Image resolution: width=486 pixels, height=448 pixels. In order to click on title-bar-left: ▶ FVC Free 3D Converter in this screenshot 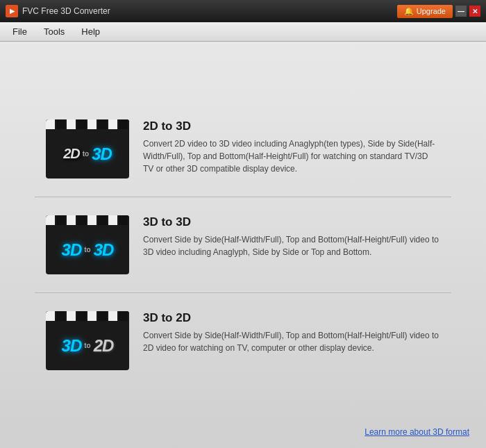, I will do `click(58, 11)`.